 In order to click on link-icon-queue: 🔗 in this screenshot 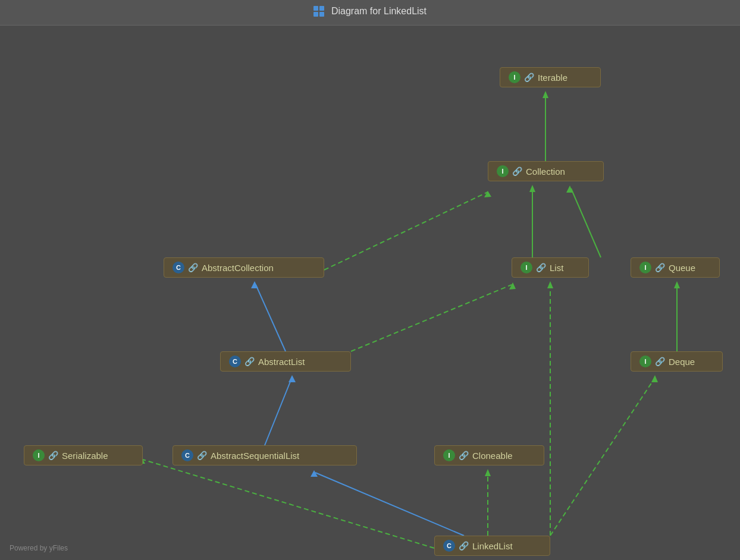, I will do `click(660, 268)`.